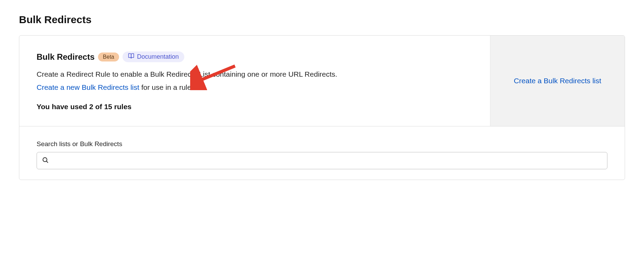  Describe the element at coordinates (322, 144) in the screenshot. I see `search-label: Search lists or Bulk Redirects` at that location.